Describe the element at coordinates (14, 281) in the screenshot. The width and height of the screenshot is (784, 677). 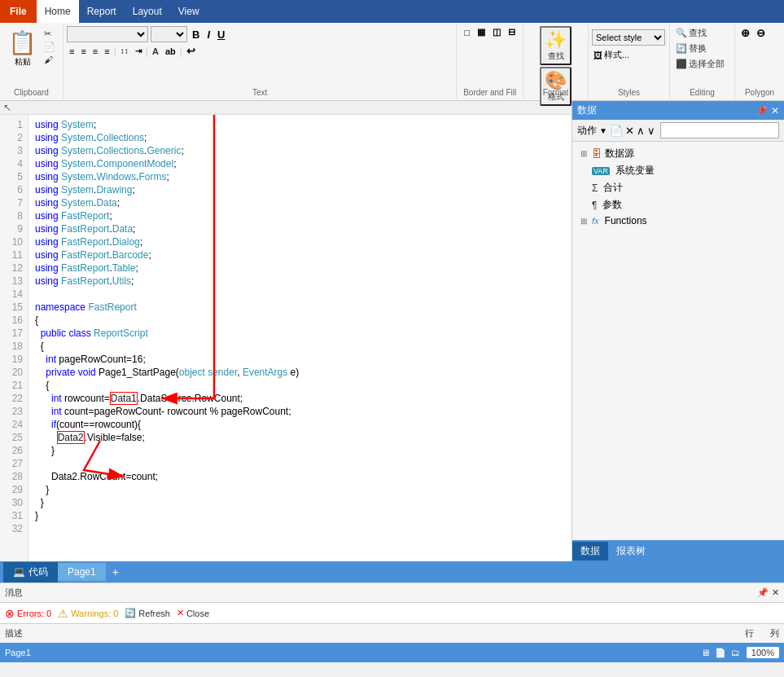
I see `line-number-13: 13` at that location.